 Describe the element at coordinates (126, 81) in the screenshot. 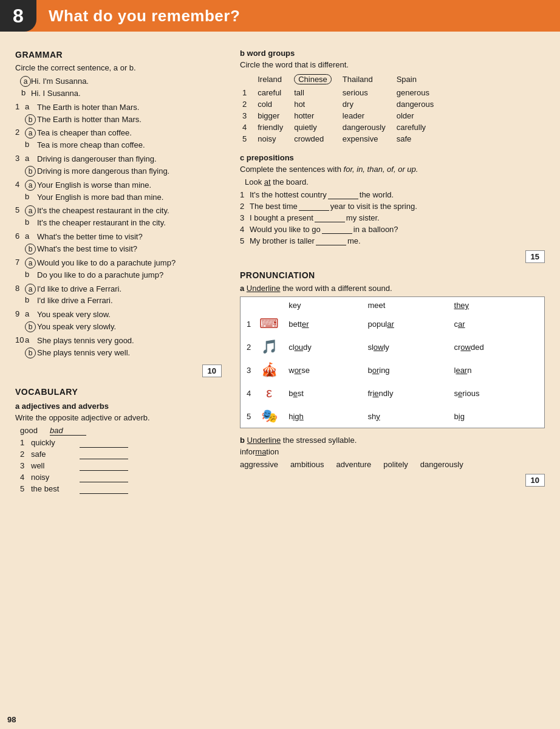

I see `intro-a-text: Hi. I'm Susanna.` at that location.